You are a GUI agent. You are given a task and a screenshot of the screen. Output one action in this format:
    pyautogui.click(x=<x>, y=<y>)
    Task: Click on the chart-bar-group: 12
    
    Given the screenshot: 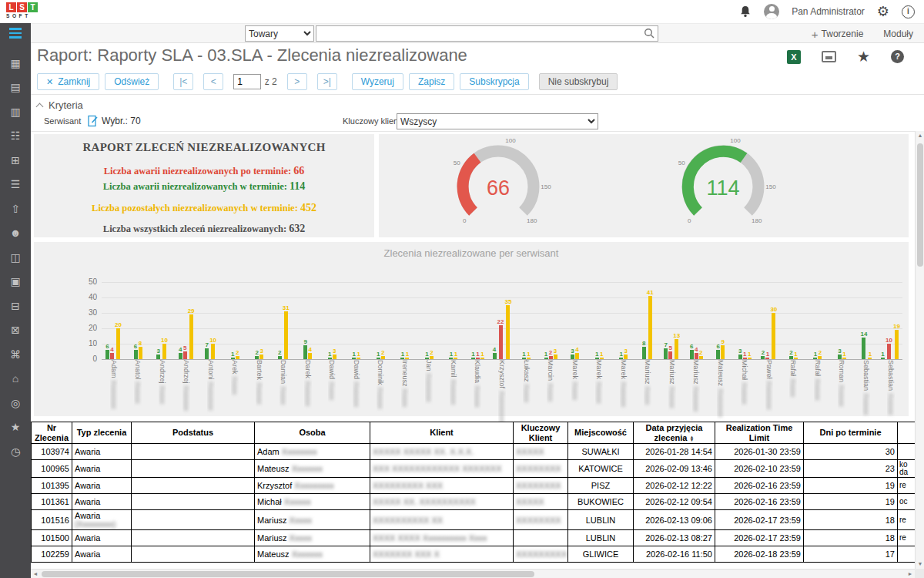 What is the action you would take?
    pyautogui.click(x=430, y=321)
    